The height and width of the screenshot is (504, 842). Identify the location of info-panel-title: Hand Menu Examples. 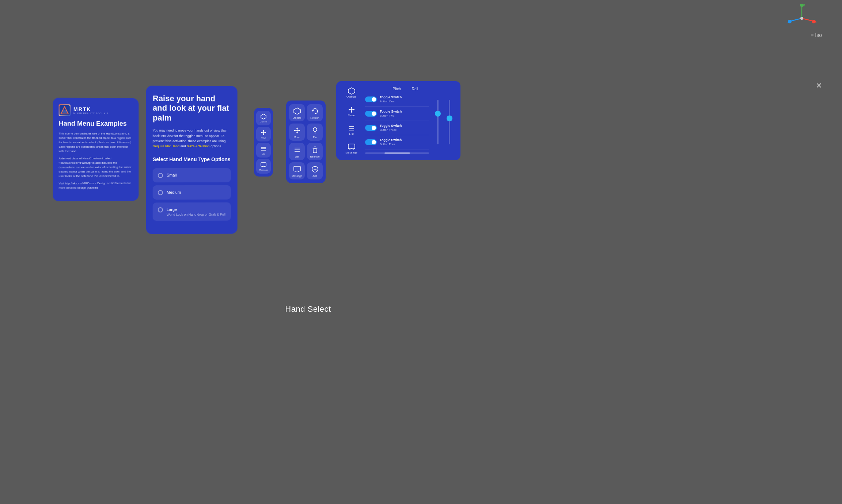
(96, 124).